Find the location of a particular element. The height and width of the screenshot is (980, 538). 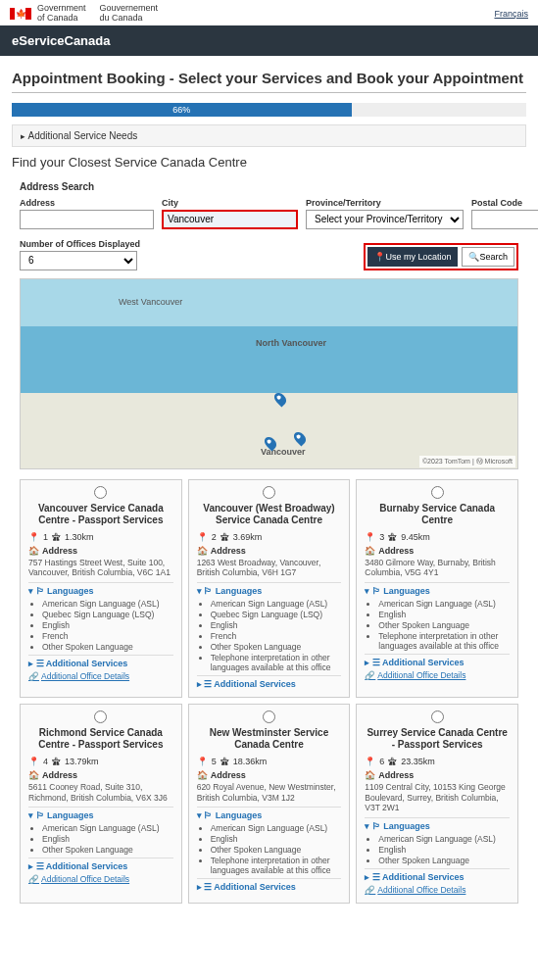

gov-text: Governmentof Canada Gouvernementdu Canad… is located at coordinates (98, 14).